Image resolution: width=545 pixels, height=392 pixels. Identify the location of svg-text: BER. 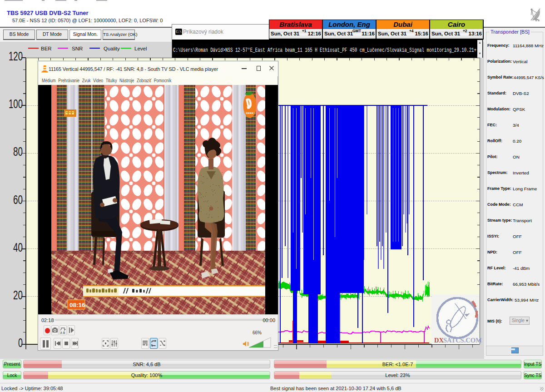
(46, 49).